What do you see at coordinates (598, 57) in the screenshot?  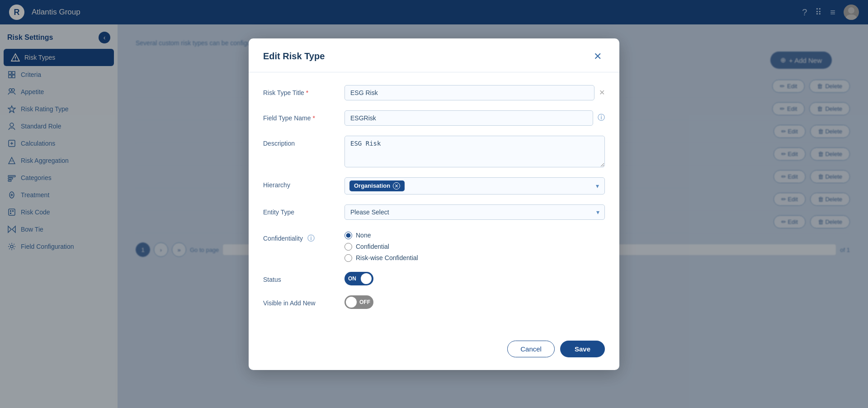 I see `modal-close-button: ✕` at bounding box center [598, 57].